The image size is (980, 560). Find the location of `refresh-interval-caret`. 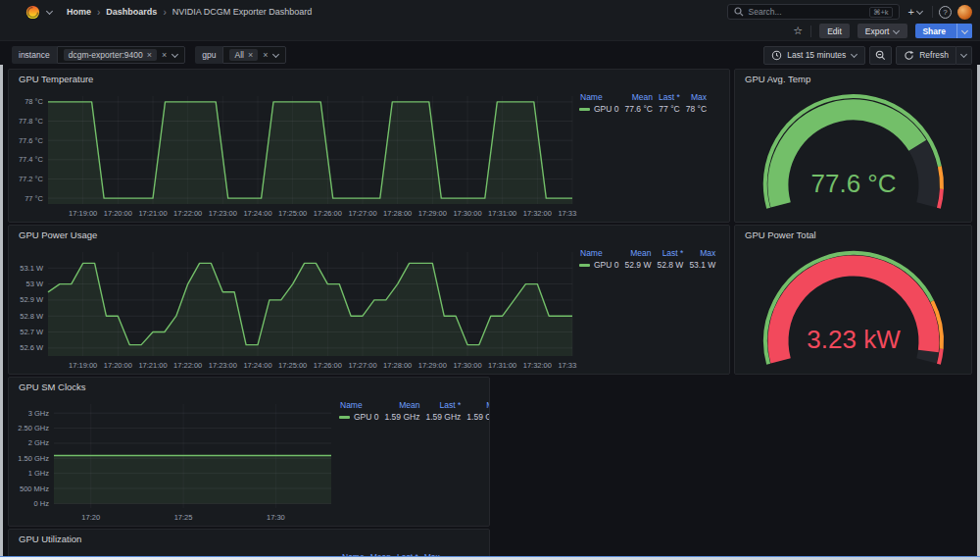

refresh-interval-caret is located at coordinates (964, 55).